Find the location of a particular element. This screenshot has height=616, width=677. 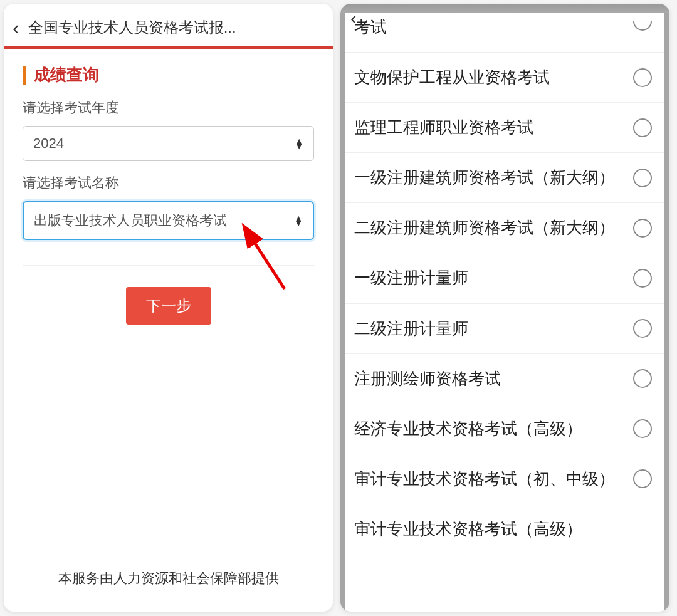

exam-option-label: 经济专业技术资格考试（高级） is located at coordinates (494, 429).